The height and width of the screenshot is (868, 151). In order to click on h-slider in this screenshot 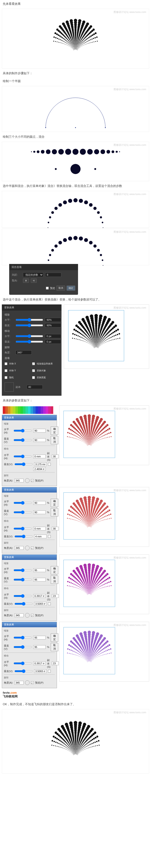, I will do `click(29, 320)`.